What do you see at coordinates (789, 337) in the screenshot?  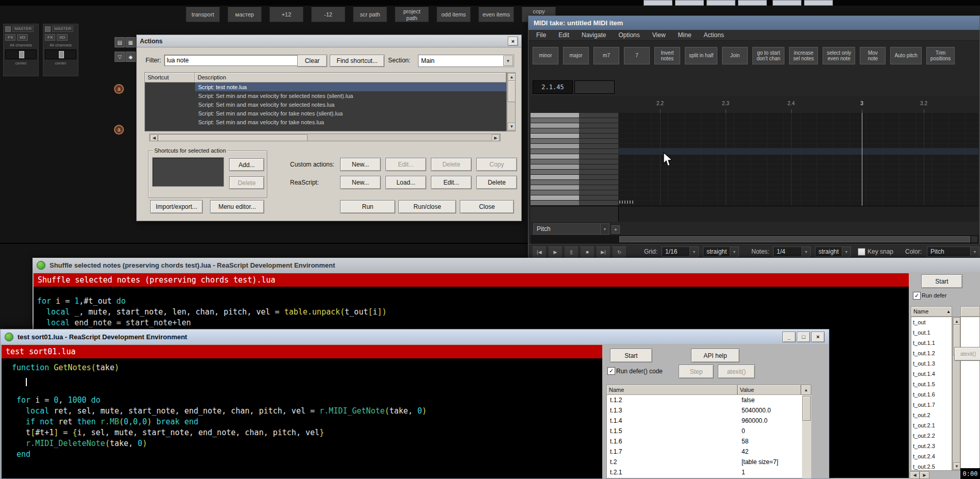 I see `minimize-icon: _` at bounding box center [789, 337].